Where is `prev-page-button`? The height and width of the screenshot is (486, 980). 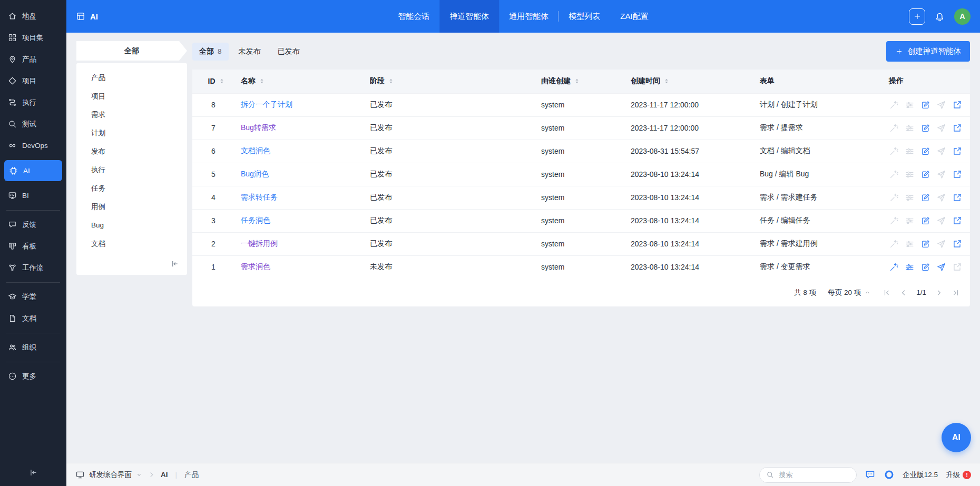
prev-page-button is located at coordinates (904, 293).